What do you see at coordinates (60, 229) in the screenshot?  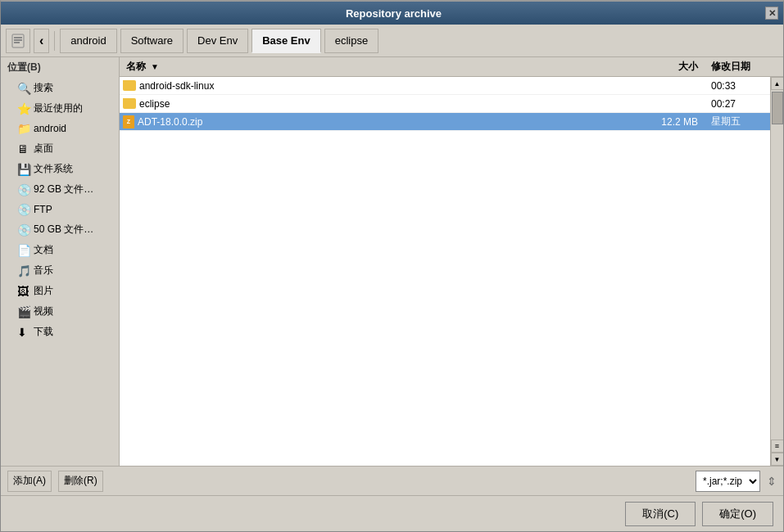 I see `sidebar-item-50gb: 💿 50 GB 文件…` at bounding box center [60, 229].